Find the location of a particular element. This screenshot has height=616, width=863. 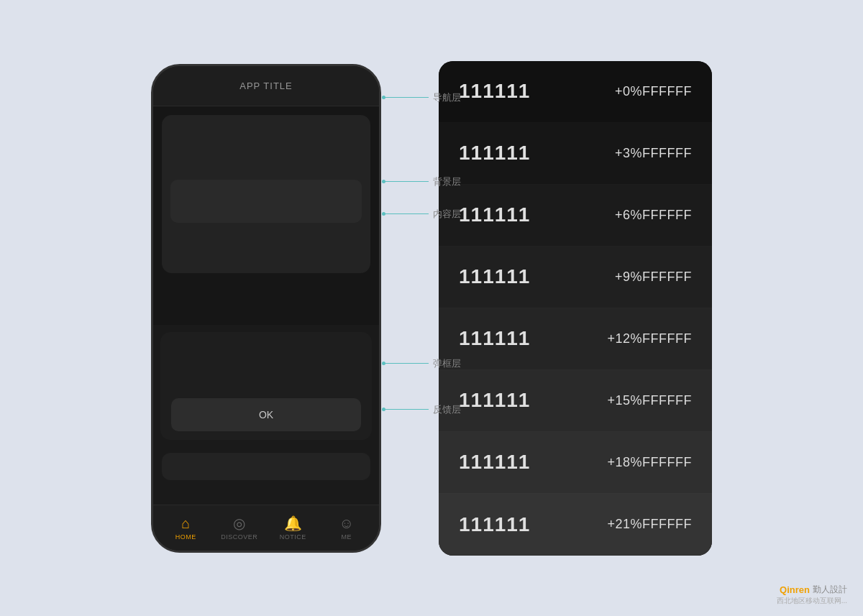

annotation-line-feedback is located at coordinates (407, 410).